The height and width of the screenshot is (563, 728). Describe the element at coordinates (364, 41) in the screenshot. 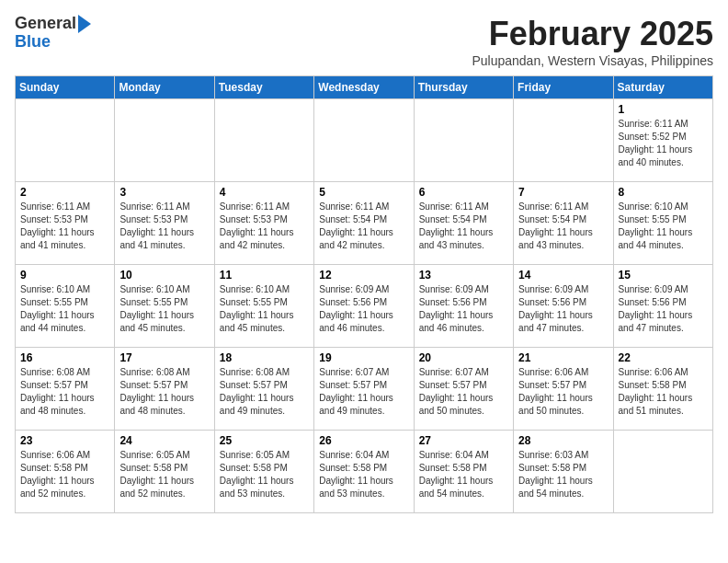

I see `page-header: General Blue February 2025 Pulupandan, W…` at that location.